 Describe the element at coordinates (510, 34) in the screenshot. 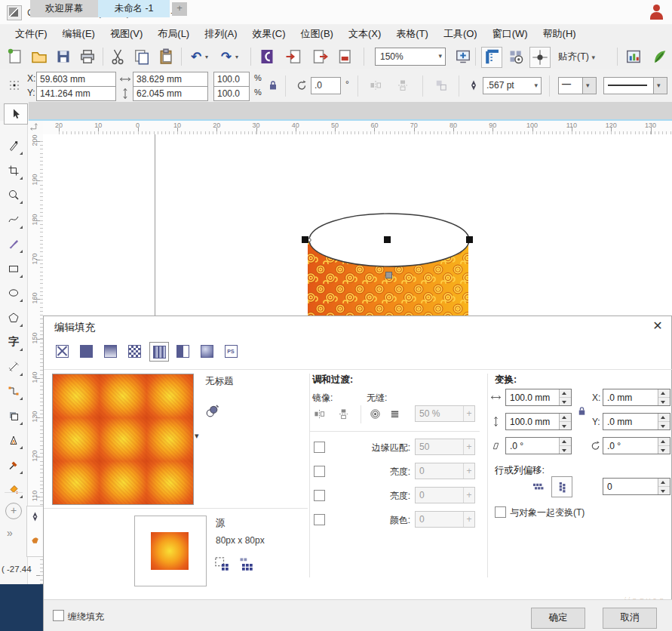

I see `menu-item-10: 窗口(W)` at that location.